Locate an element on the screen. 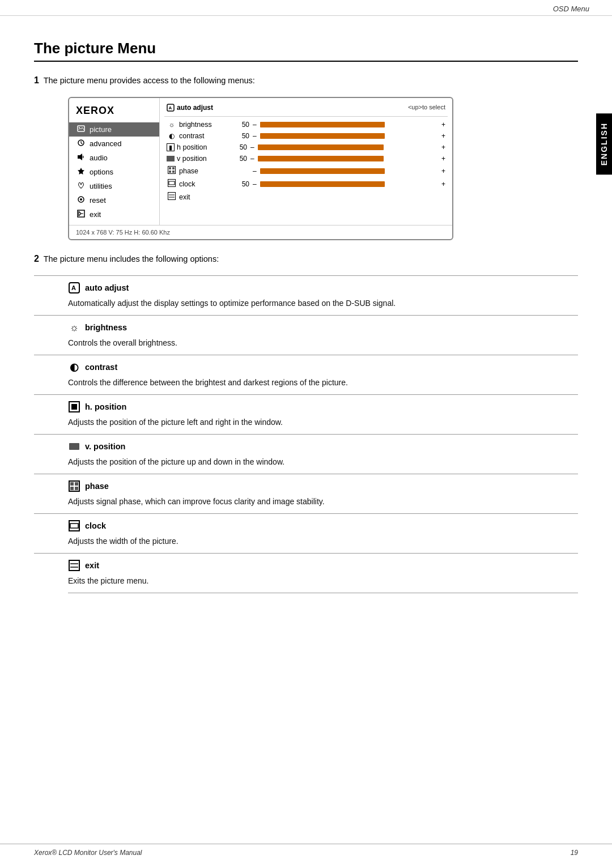  option-h-position-header: h. position is located at coordinates (323, 407).